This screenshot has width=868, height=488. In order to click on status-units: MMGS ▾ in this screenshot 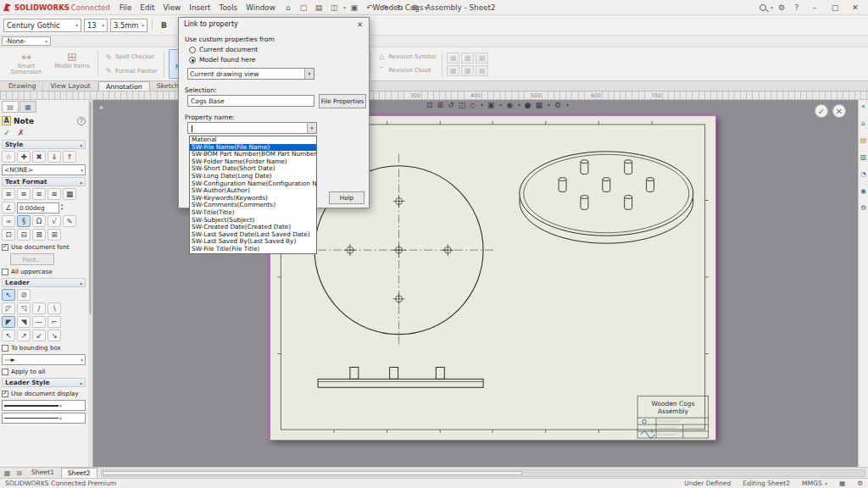, I will do `click(815, 483)`.